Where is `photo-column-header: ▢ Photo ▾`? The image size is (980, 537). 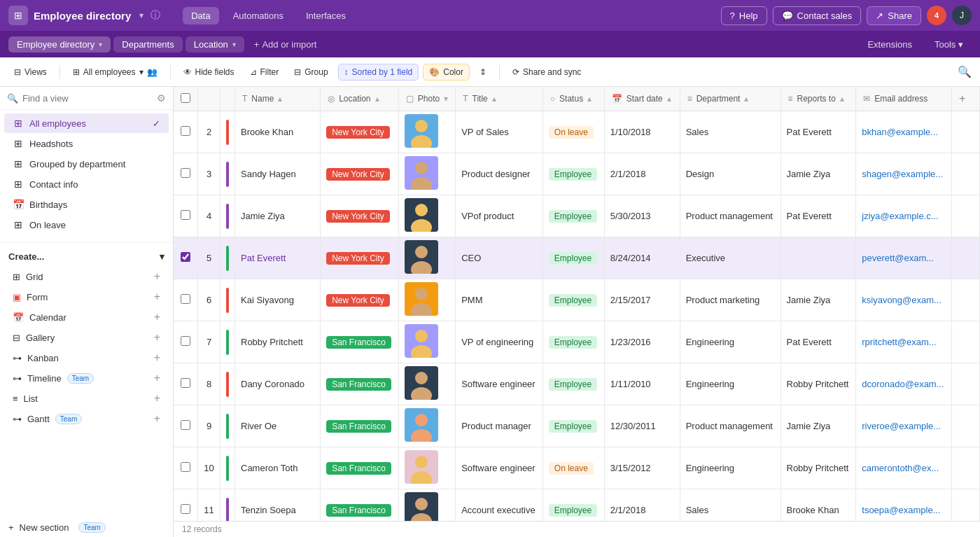 photo-column-header: ▢ Photo ▾ is located at coordinates (427, 99).